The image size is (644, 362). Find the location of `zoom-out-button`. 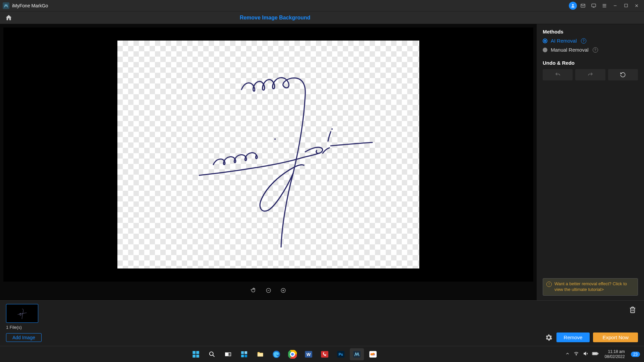

zoom-out-button is located at coordinates (268, 290).